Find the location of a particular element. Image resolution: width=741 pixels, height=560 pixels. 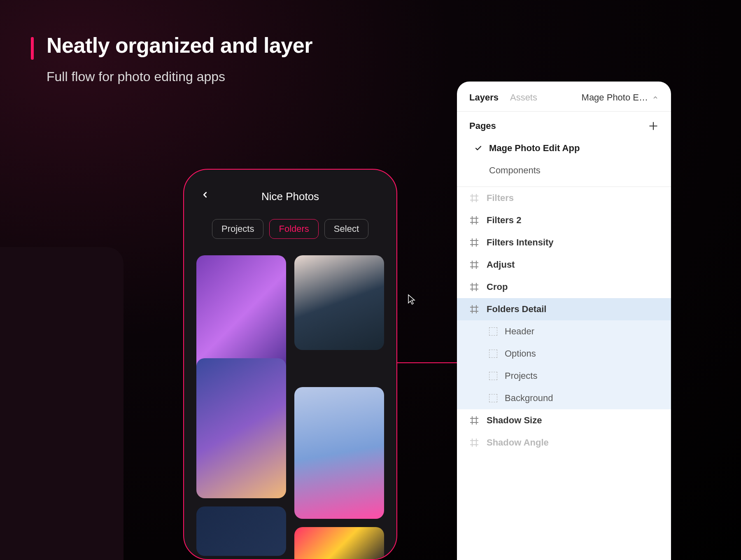

layer-label: Adjust is located at coordinates (501, 265).